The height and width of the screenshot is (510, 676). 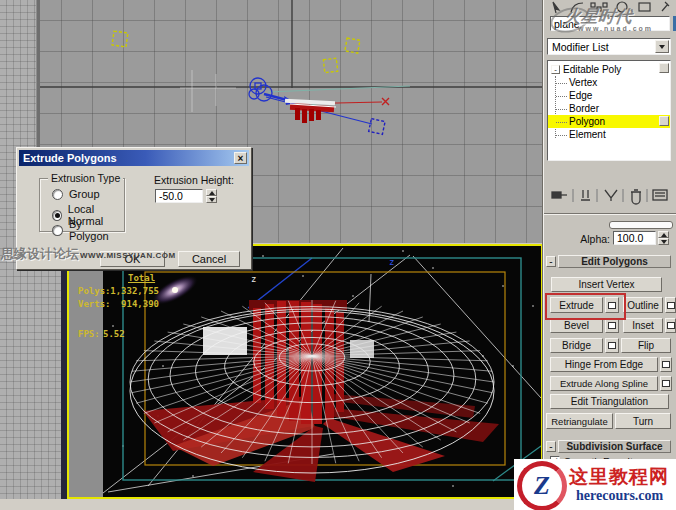 I want to click on object-name-field: plane, so click(x=610, y=24).